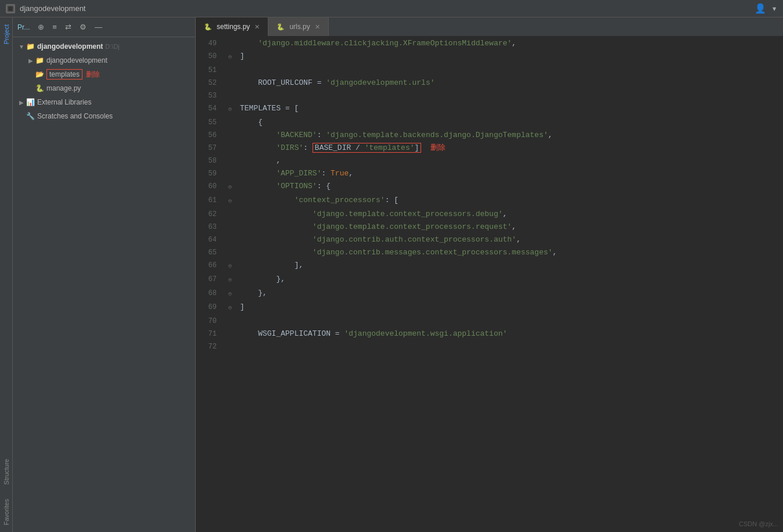 The width and height of the screenshot is (783, 532). What do you see at coordinates (489, 240) in the screenshot?
I see `code-line-64: 64 'django.contrib.auth.context_processo…` at bounding box center [489, 240].